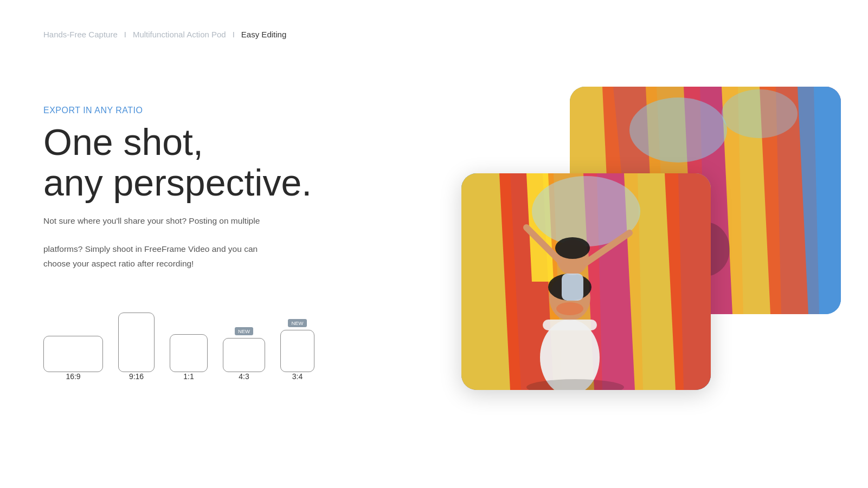 This screenshot has height=488, width=868. What do you see at coordinates (178, 183) in the screenshot?
I see `headline-line2: any perspective.` at bounding box center [178, 183].